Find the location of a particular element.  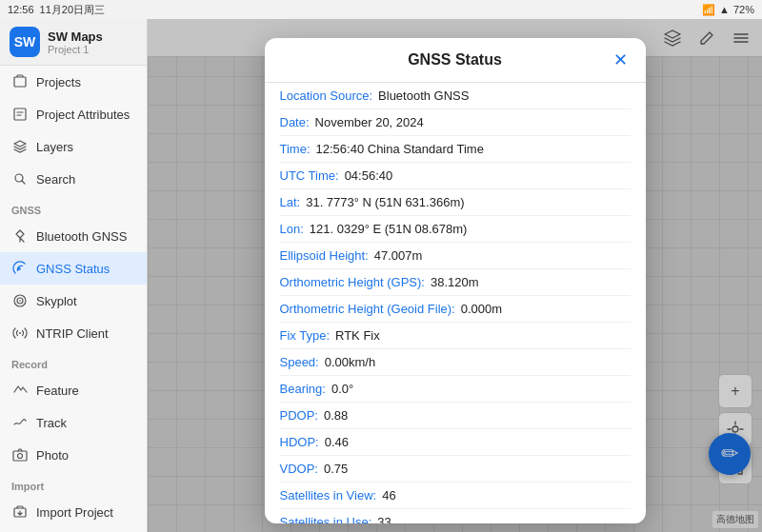

feature-label: Feature is located at coordinates (57, 390).